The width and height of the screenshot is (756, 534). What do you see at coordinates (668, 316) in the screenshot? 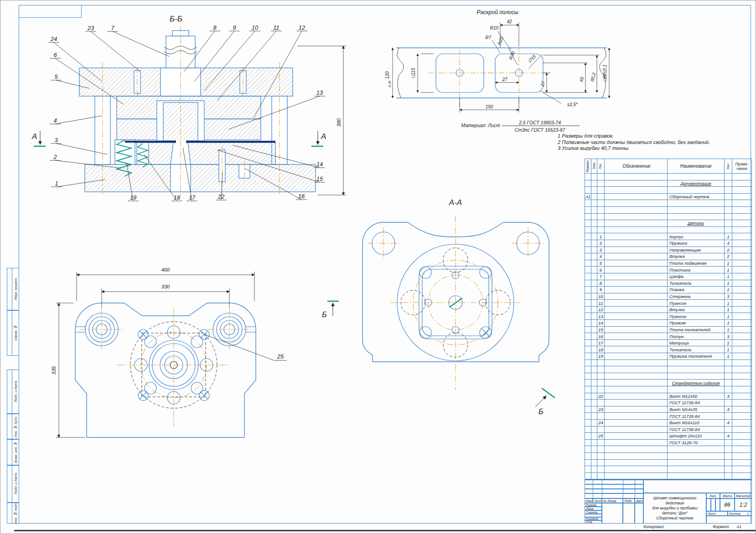
I see `table-row: 13 Пуансон 1` at bounding box center [668, 316].